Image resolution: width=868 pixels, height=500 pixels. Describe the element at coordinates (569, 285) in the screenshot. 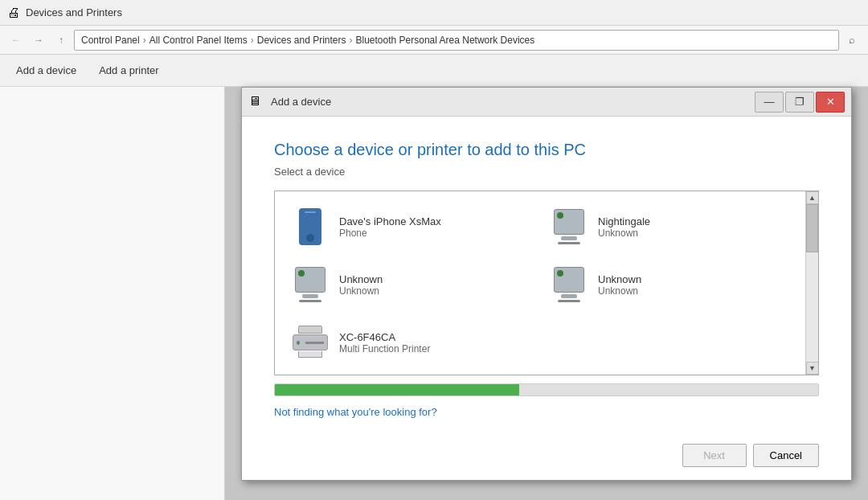

I see `device-icon-unknown2` at that location.